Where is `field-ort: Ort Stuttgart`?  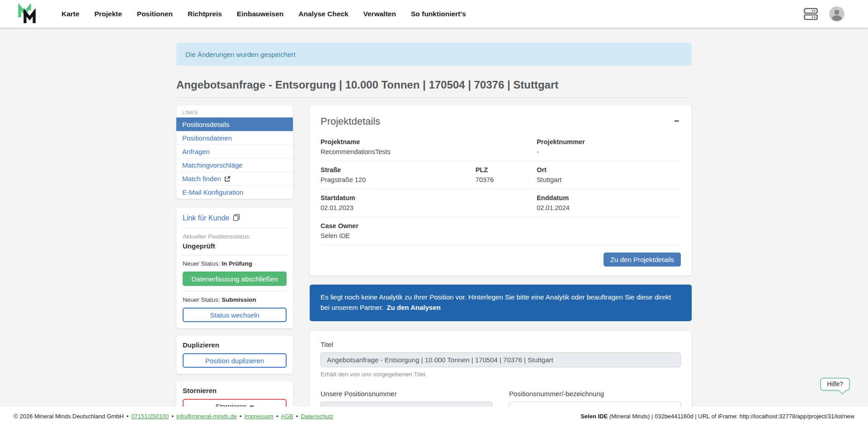
field-ort: Ort Stuttgart is located at coordinates (609, 175).